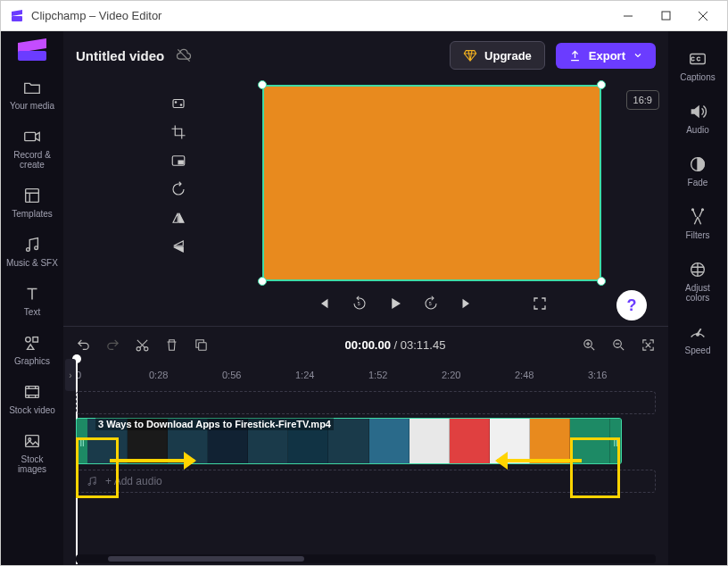 The width and height of the screenshot is (728, 566). I want to click on cloud-sync-off-icon, so click(184, 55).